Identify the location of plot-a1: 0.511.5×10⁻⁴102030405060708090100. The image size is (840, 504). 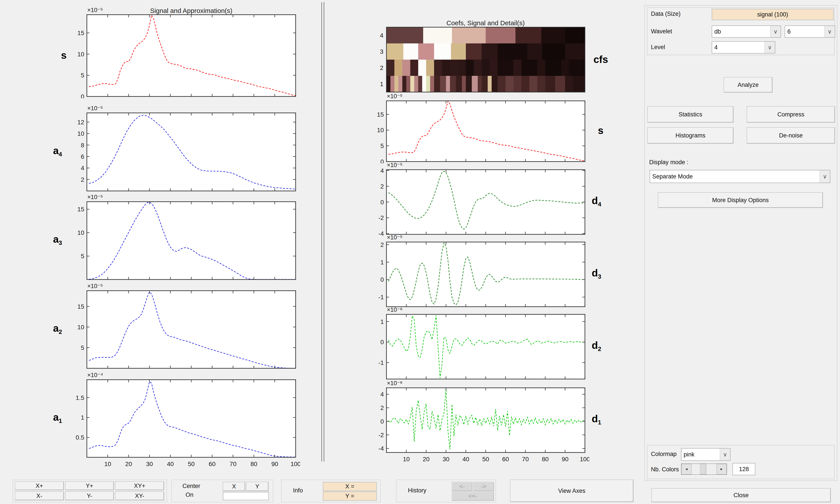
(181, 420).